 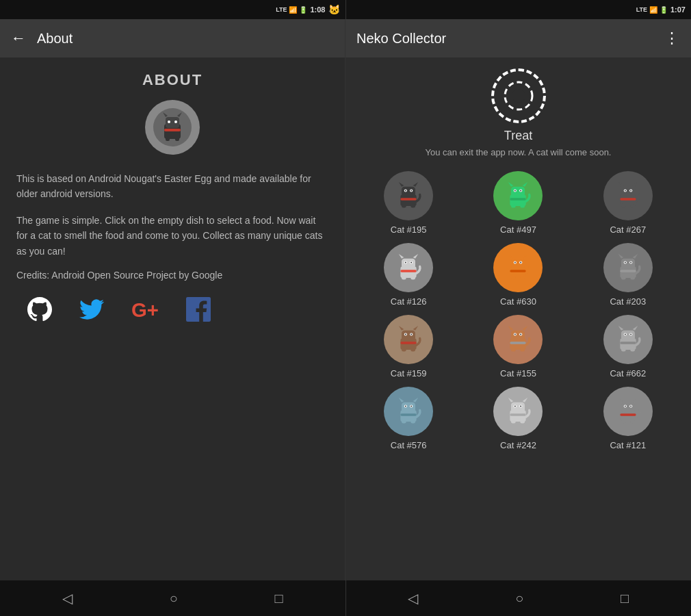 I want to click on right-lte-icon: LTE, so click(x=642, y=10).